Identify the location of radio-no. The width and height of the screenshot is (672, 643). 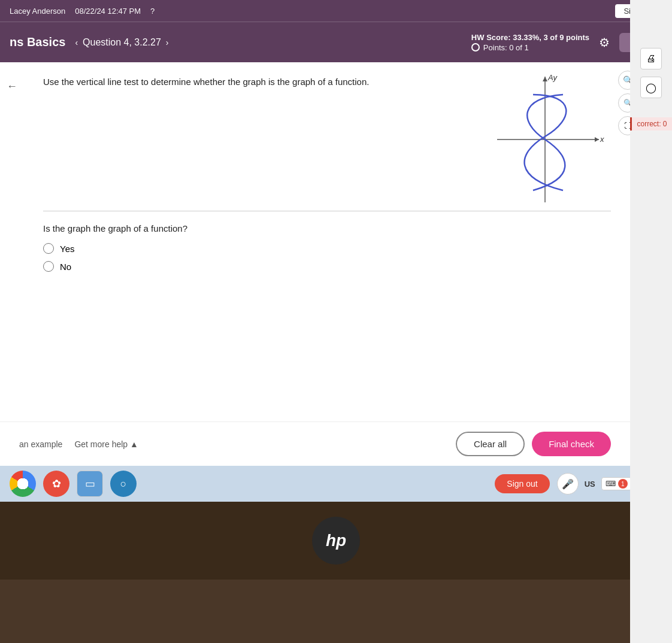
(49, 266).